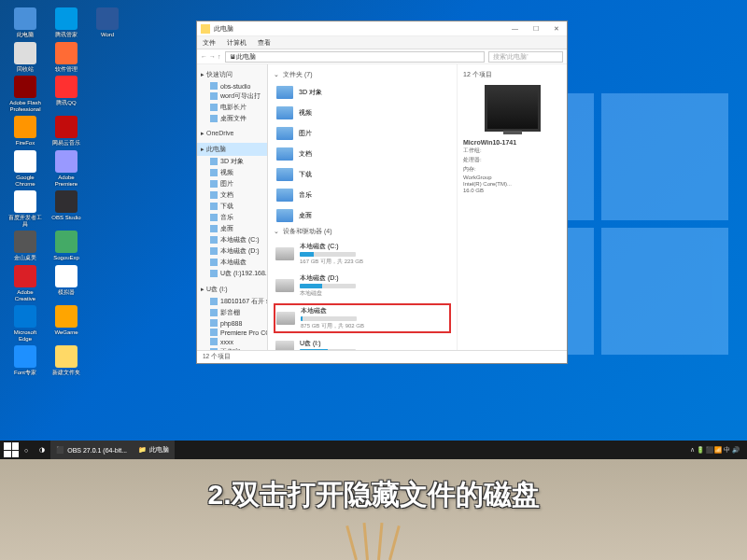 Image resolution: width=747 pixels, height=560 pixels. What do you see at coordinates (360, 29) in the screenshot?
I see `window-title: 此电脑` at bounding box center [360, 29].